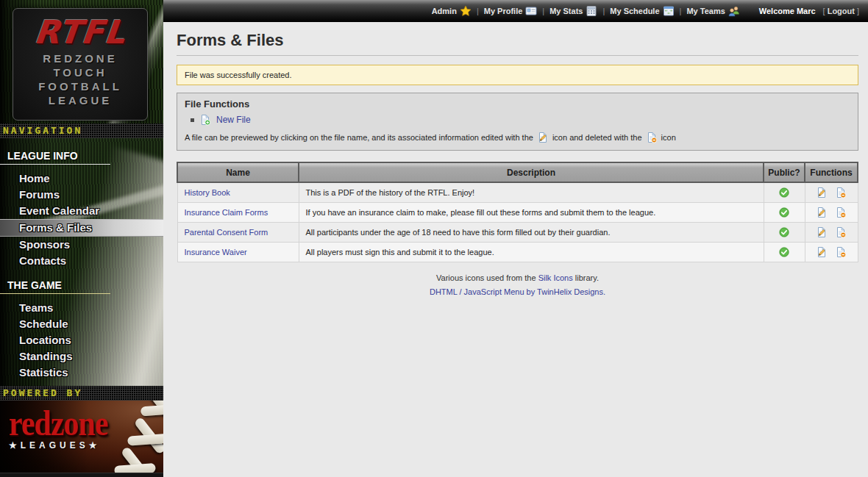 This screenshot has width=868, height=477. What do you see at coordinates (518, 104) in the screenshot?
I see `file-functions-title: File Functions` at bounding box center [518, 104].